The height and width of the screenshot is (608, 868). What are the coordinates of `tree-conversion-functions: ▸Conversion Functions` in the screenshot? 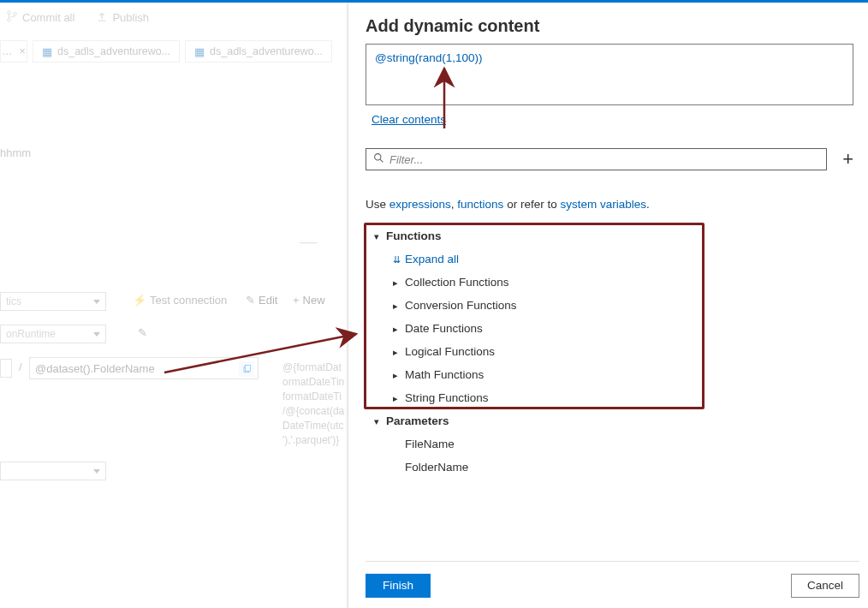 It's located at (455, 306).